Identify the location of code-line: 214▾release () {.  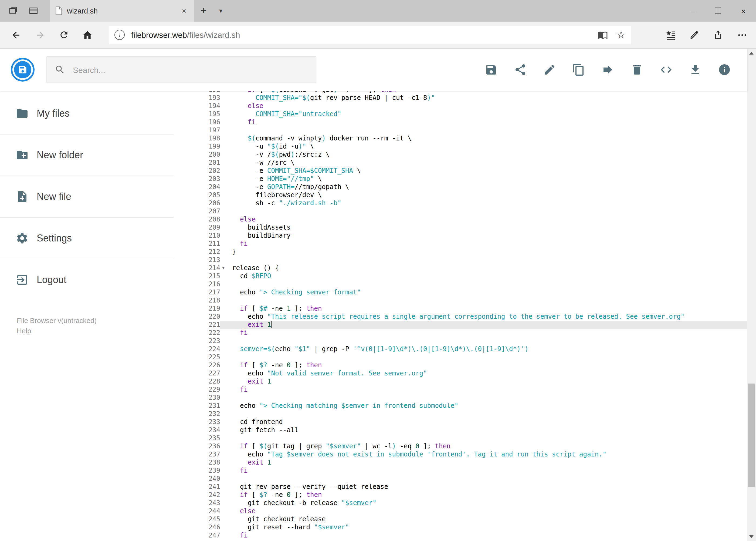
(460, 268).